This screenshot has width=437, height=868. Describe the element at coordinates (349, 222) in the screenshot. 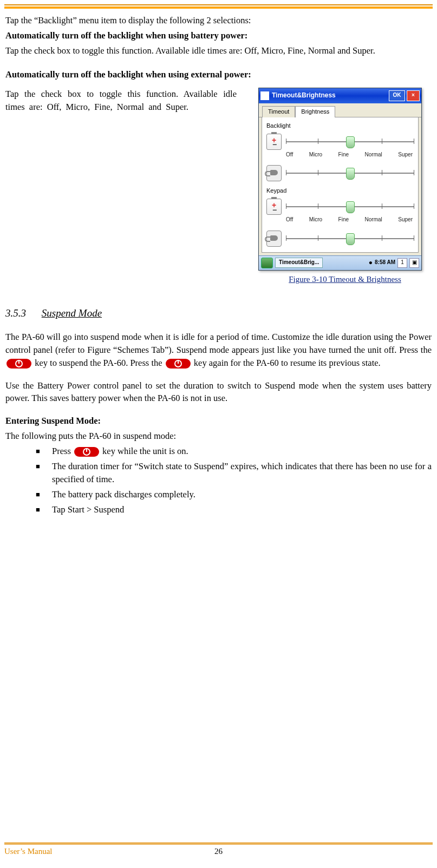

I see `keypad-battery-ticks: Off Micro Fine Normal Super` at that location.